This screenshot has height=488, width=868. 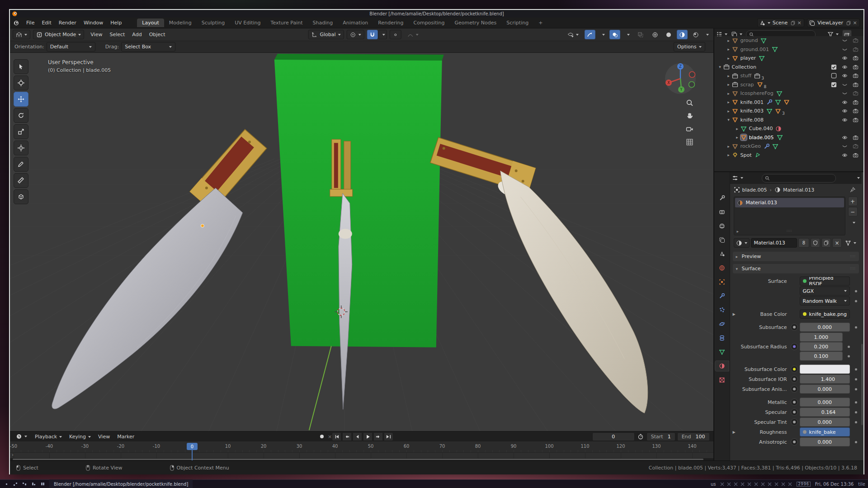 What do you see at coordinates (853, 202) in the screenshot?
I see `add-slot-button: +` at bounding box center [853, 202].